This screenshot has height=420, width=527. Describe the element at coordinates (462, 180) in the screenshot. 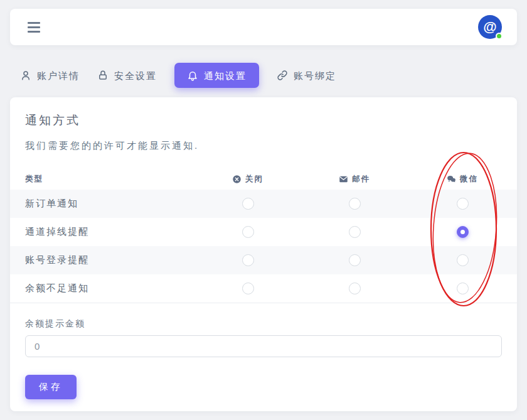

I see `column-header-wechat: 微信` at that location.